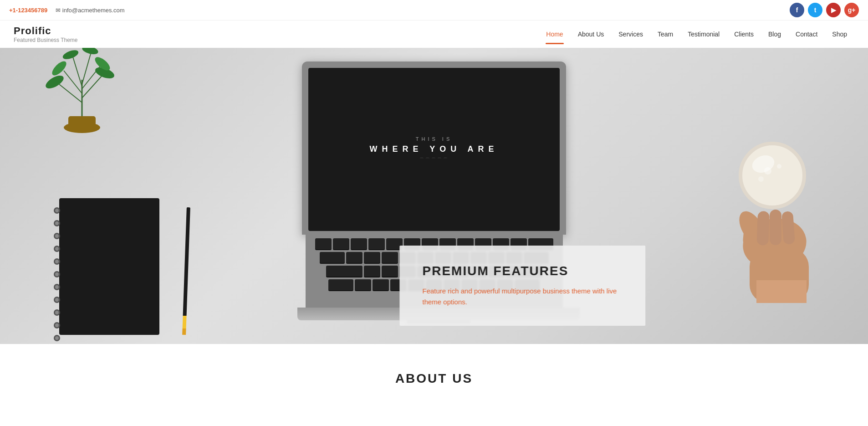 This screenshot has width=868, height=426. I want to click on nav-testimonial: Testimonial, so click(704, 34).